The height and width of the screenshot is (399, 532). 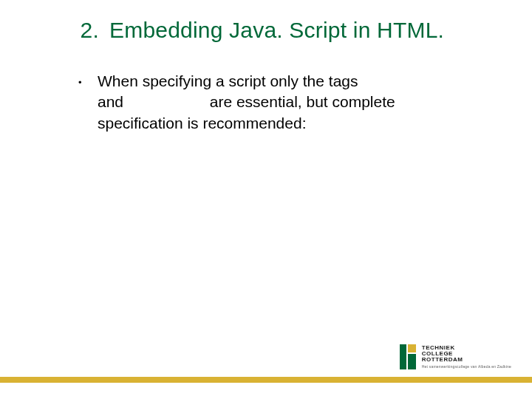 What do you see at coordinates (303, 102) in the screenshot?
I see `body-line-2b: are essential, but complete` at bounding box center [303, 102].